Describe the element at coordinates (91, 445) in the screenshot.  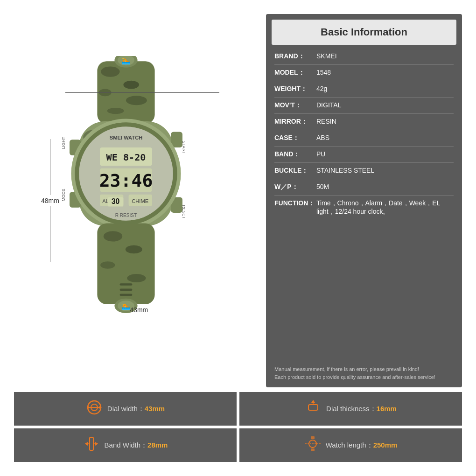
I see `band-width-icon` at that location.